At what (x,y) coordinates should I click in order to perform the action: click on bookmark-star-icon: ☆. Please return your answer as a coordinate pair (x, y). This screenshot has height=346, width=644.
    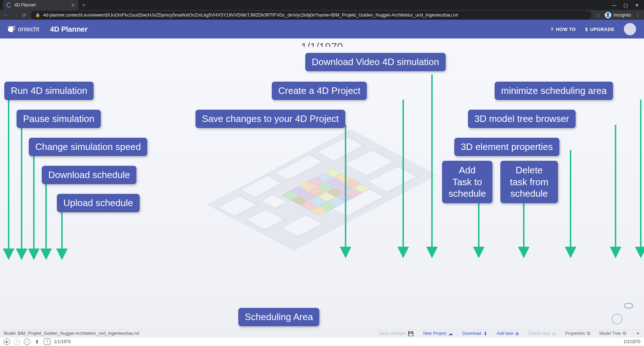
    Looking at the image, I should click on (598, 15).